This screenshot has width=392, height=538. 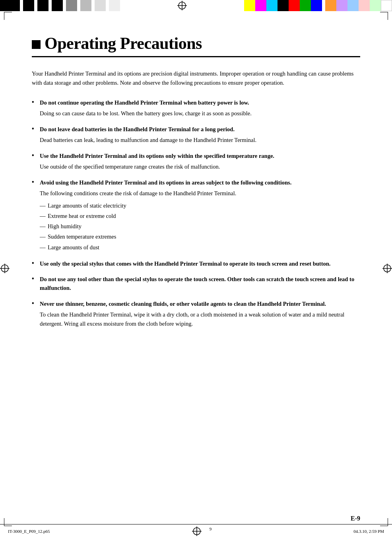 What do you see at coordinates (283, 6) in the screenshot?
I see `swatch-black` at bounding box center [283, 6].